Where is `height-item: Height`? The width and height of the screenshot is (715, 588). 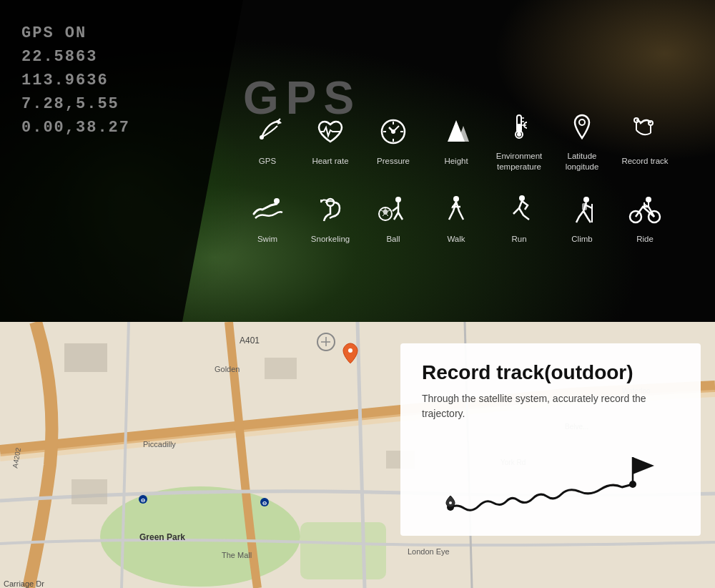
height-item: Height is located at coordinates (456, 142).